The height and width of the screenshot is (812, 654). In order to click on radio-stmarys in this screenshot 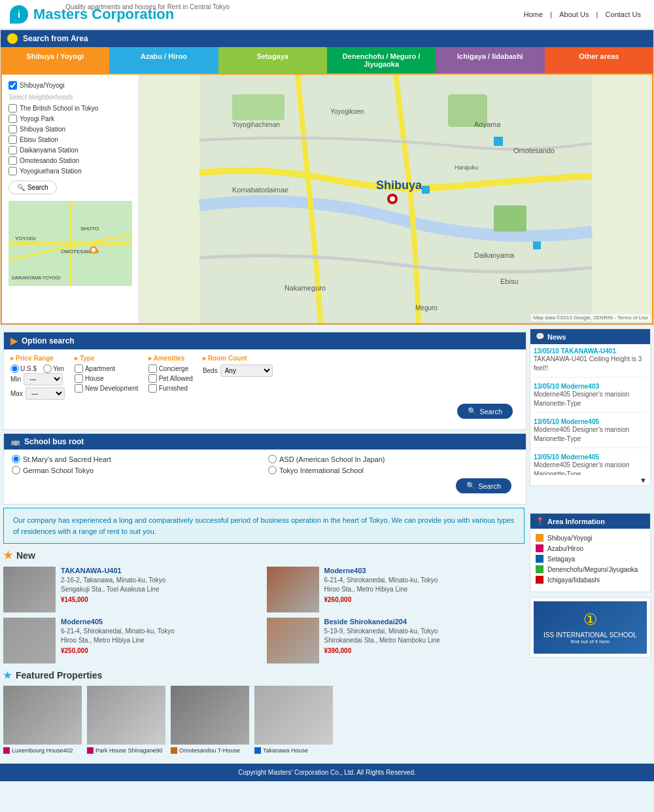, I will do `click(16, 459)`.